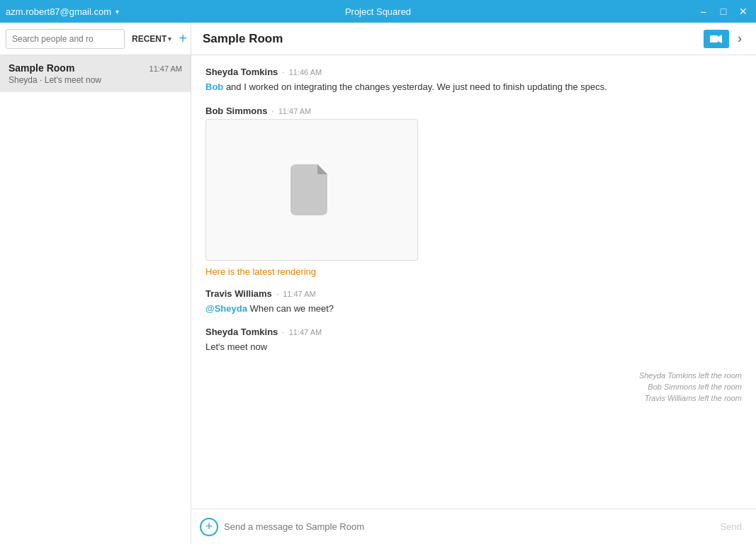  Describe the element at coordinates (740, 38) in the screenshot. I see `collapse-panel-button: ›` at that location.